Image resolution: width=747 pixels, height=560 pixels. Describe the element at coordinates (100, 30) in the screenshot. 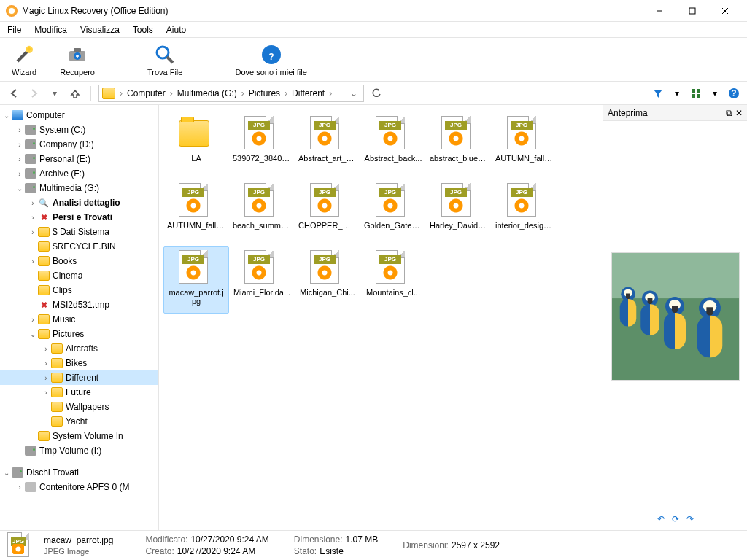

I see `menu-view: Visualizza` at that location.